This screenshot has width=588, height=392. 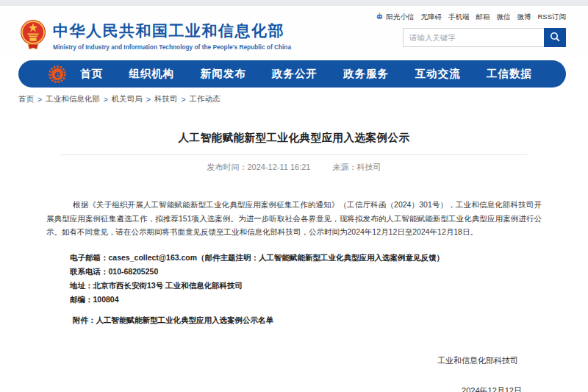 I want to click on site-brand: 中华人民共和国工业和信息化部 Ministry of Industry and …, so click(x=155, y=35).